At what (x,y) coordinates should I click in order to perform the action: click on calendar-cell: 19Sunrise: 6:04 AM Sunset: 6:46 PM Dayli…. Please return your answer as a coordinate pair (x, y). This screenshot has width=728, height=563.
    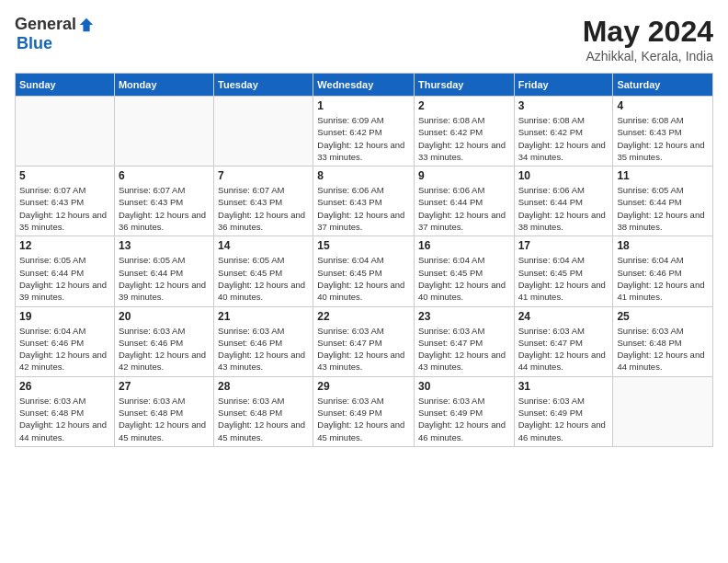
    Looking at the image, I should click on (65, 341).